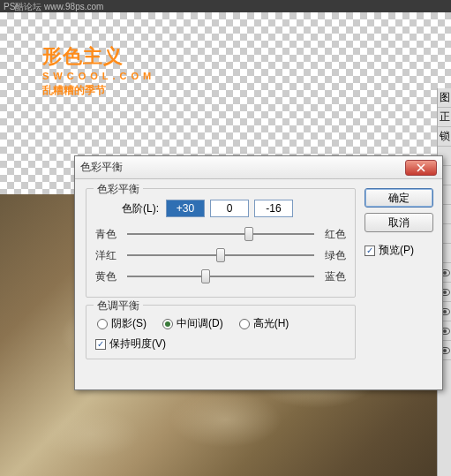 The image size is (451, 476). Describe the element at coordinates (274, 208) in the screenshot. I see `level-input-yellow-blue` at that location.